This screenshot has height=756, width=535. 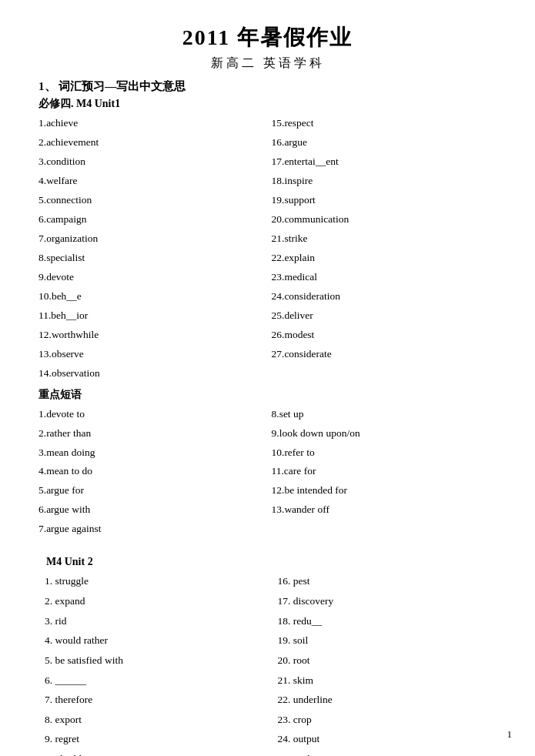 I want to click on vocab-item: 3.condition, so click(x=151, y=162).